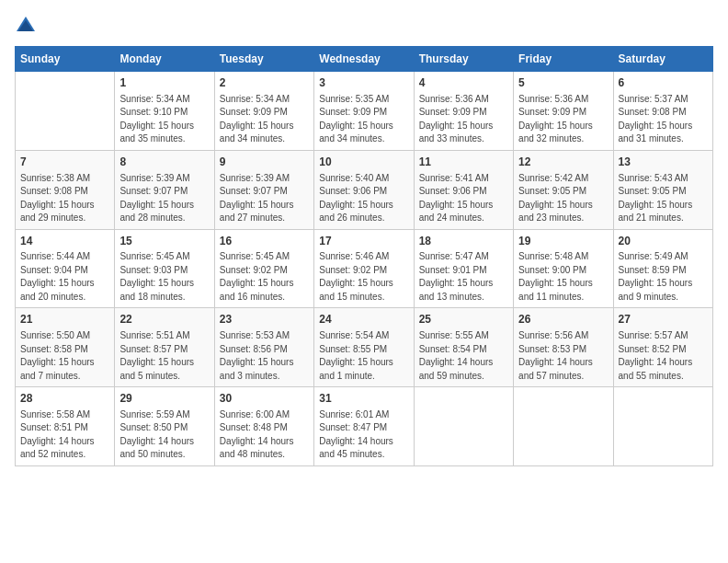  Describe the element at coordinates (64, 162) in the screenshot. I see `day-number: 7` at that location.